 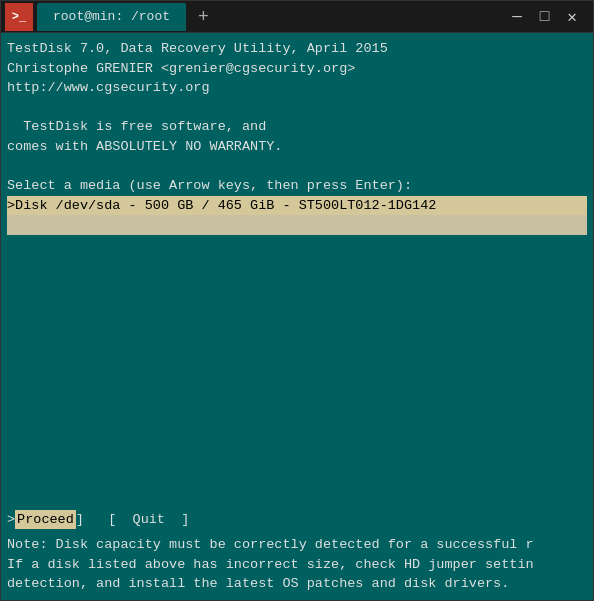 I want to click on quit-label: Quit ], so click(x=162, y=520).